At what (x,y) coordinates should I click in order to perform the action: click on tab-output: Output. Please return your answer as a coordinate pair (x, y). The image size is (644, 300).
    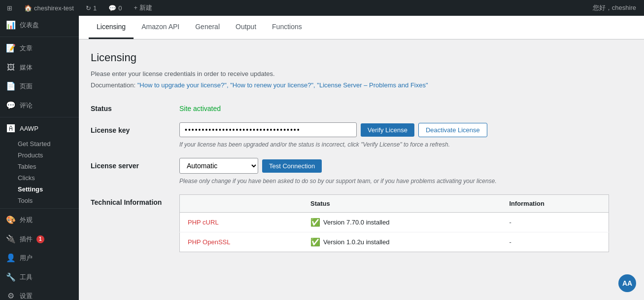
    Looking at the image, I should click on (246, 28).